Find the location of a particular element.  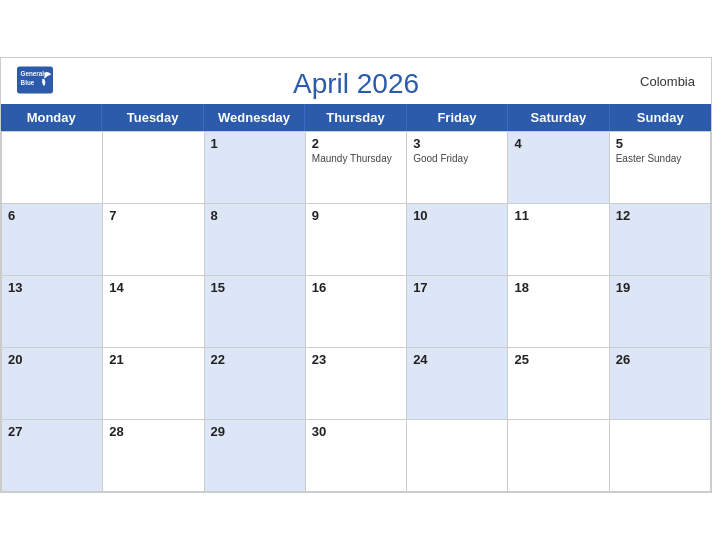

calendar-cell: 19 is located at coordinates (660, 312).